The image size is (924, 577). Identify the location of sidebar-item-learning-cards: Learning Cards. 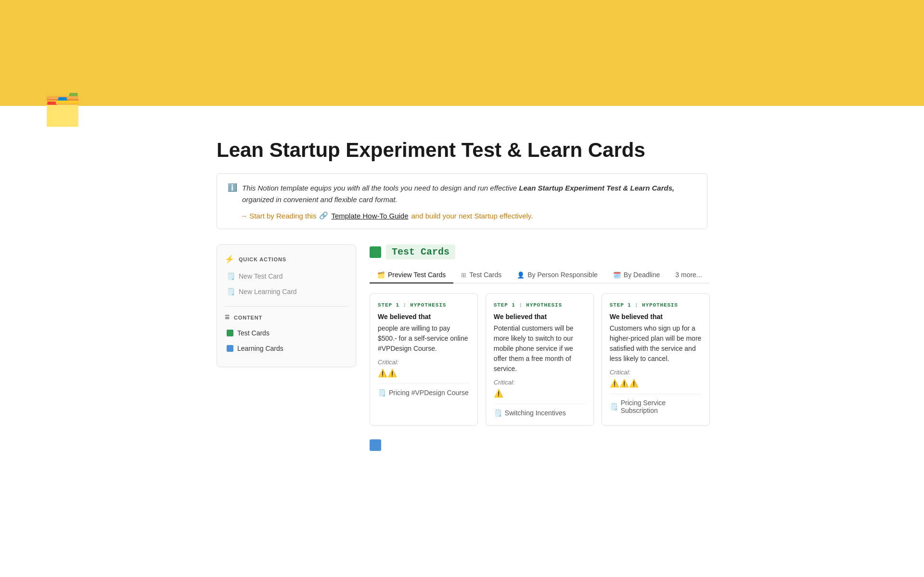
(286, 348).